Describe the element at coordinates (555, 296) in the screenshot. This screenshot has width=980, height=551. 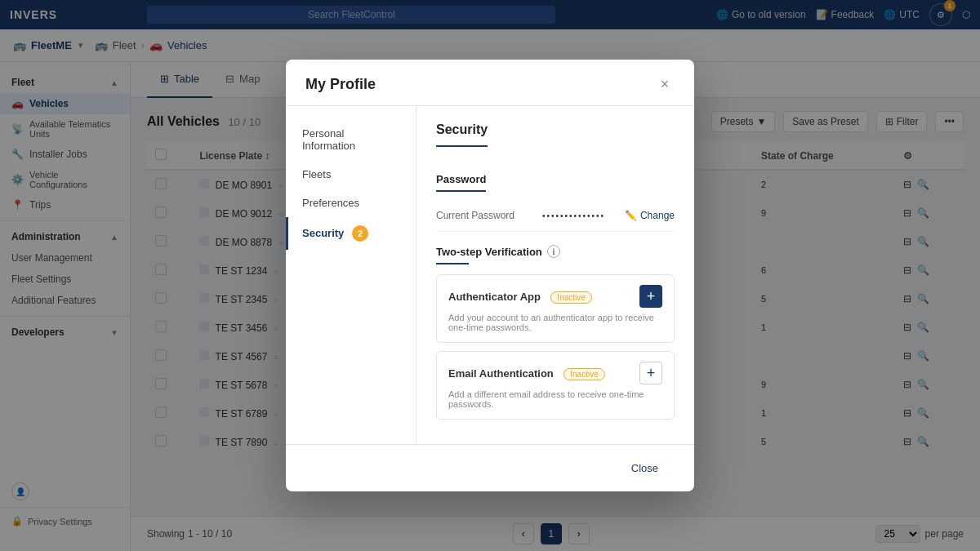
I see `auth-card-header-1: Authenticator App Inactive +` at that location.